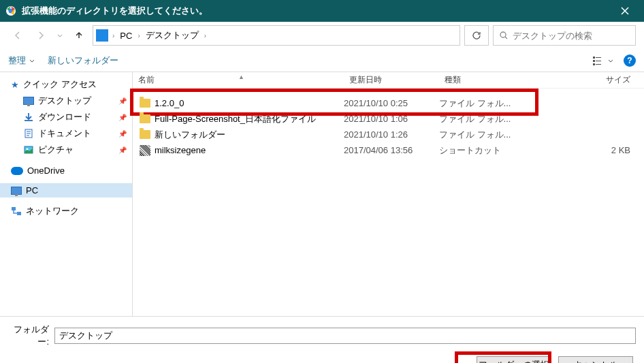 Image resolution: width=644 pixels, height=363 pixels. I want to click on search-input, so click(571, 35).